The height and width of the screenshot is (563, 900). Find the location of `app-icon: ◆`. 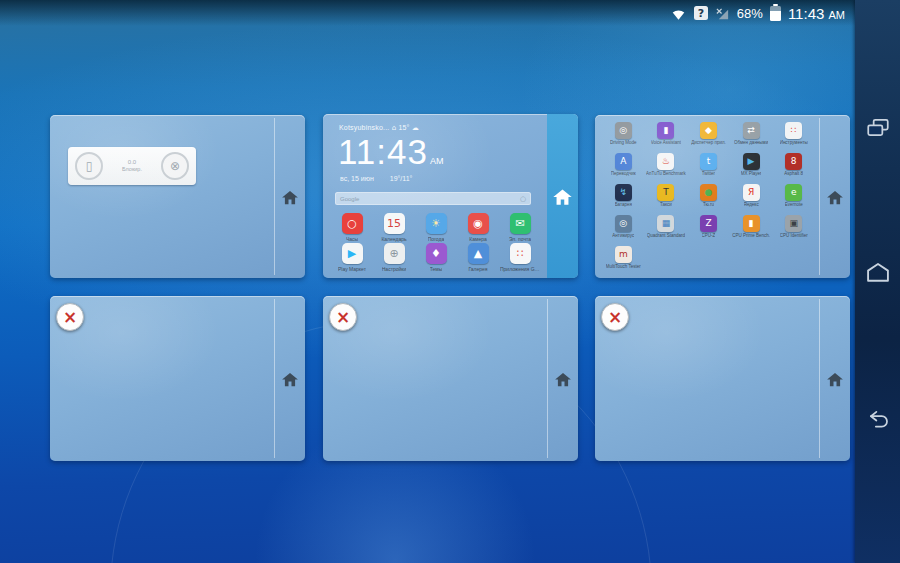

app-icon: ◆ is located at coordinates (708, 130).